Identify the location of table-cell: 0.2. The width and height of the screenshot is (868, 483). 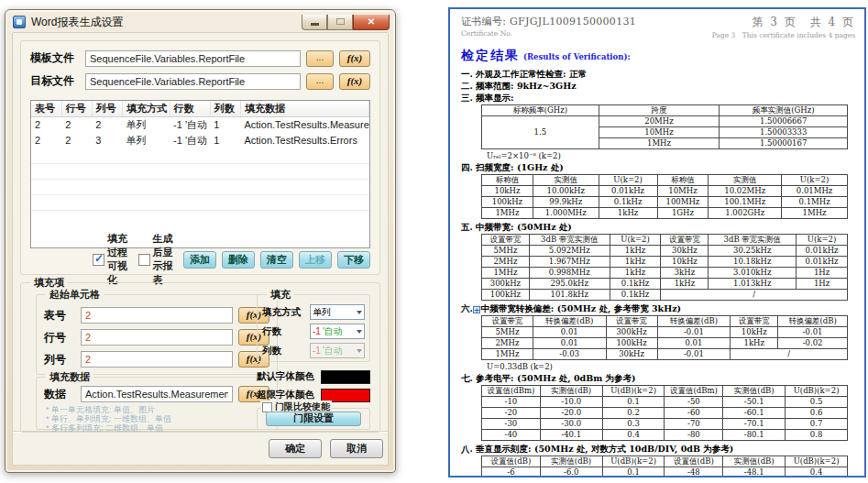
(633, 413).